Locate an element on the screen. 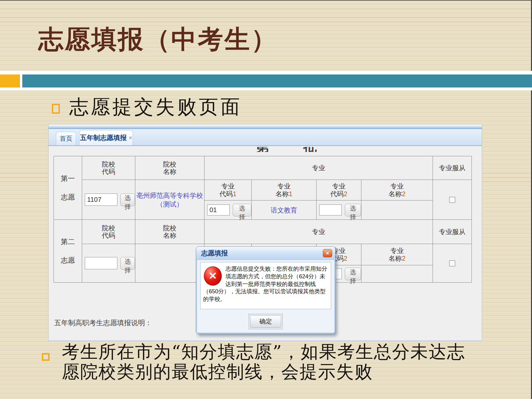  screenshot-top-banner is located at coordinates (265, 127).